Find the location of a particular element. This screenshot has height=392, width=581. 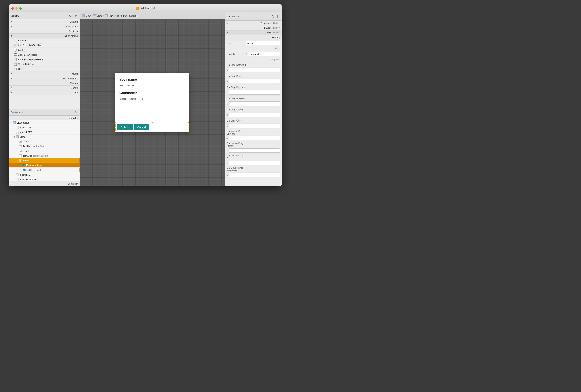

tree-hbox-label: HBox is located at coordinates (26, 160).